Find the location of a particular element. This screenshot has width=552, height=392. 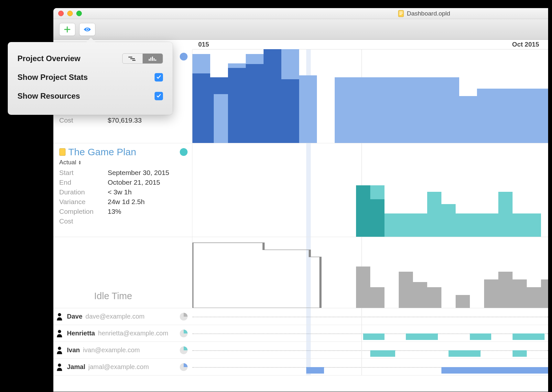

popover-row-stats: Show Project Stats is located at coordinates (90, 77).